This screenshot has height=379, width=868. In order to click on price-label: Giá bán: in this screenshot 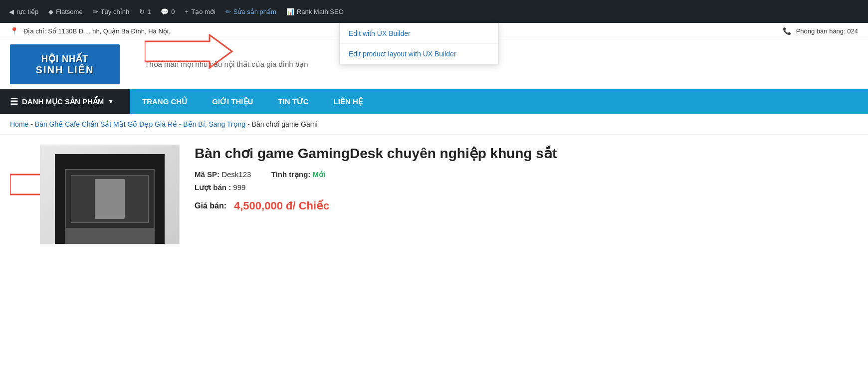, I will do `click(211, 206)`.